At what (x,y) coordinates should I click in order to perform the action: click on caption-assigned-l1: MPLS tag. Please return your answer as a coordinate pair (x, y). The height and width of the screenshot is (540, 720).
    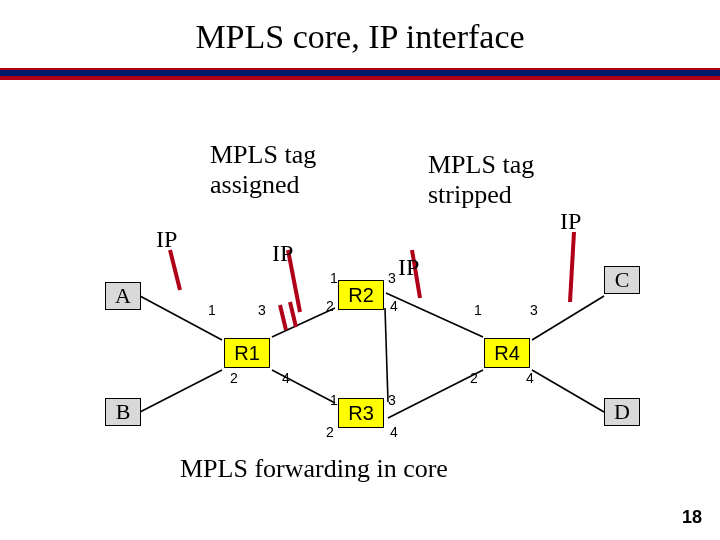
    Looking at the image, I should click on (263, 154).